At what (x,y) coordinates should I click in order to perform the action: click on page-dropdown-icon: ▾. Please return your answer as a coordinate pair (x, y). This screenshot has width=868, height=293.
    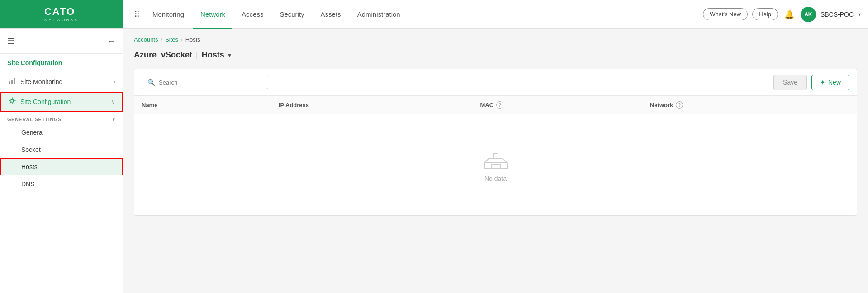
    Looking at the image, I should click on (230, 55).